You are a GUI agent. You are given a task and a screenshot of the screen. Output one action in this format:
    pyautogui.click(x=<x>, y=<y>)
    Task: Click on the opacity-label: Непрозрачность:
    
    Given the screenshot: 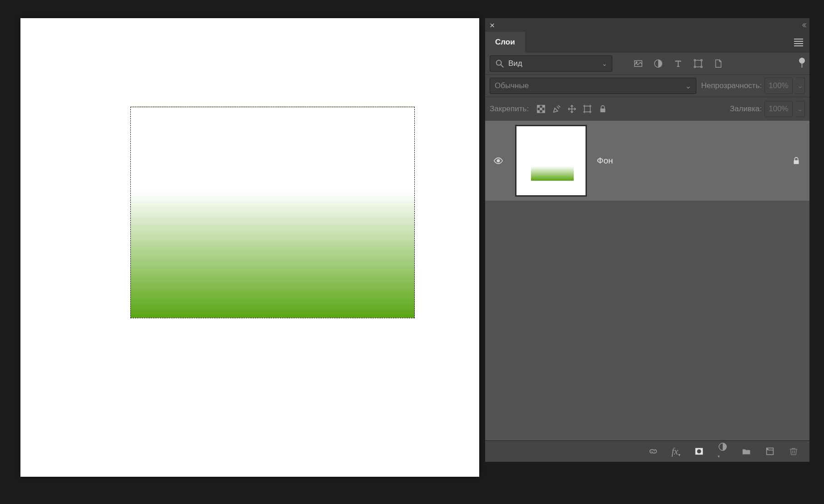 What is the action you would take?
    pyautogui.click(x=731, y=86)
    